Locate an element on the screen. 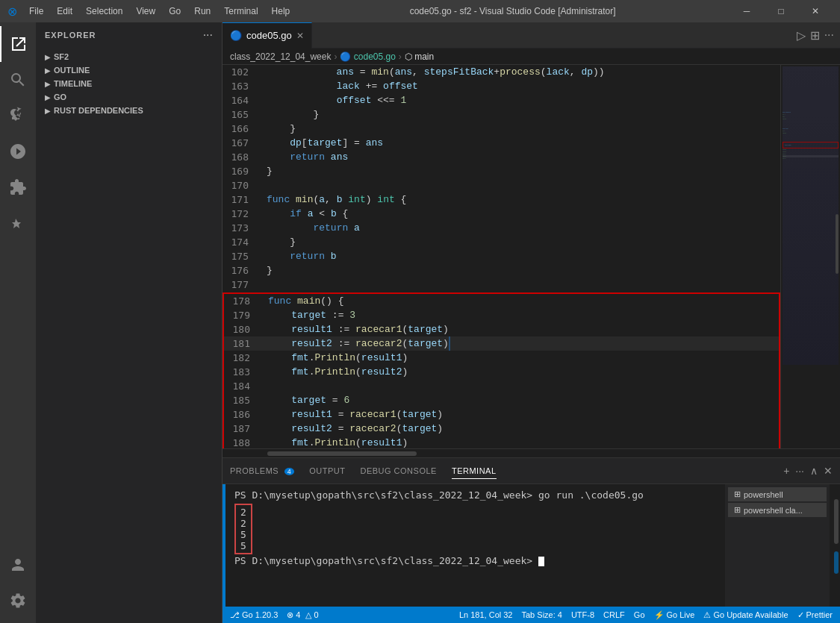  status-cursor: Ln 181, Col 32 is located at coordinates (486, 615).